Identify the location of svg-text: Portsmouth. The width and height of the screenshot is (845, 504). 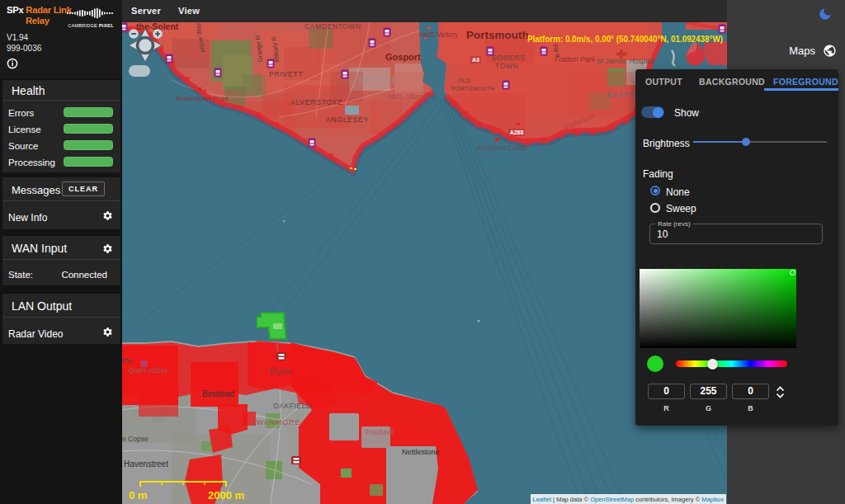
(498, 35).